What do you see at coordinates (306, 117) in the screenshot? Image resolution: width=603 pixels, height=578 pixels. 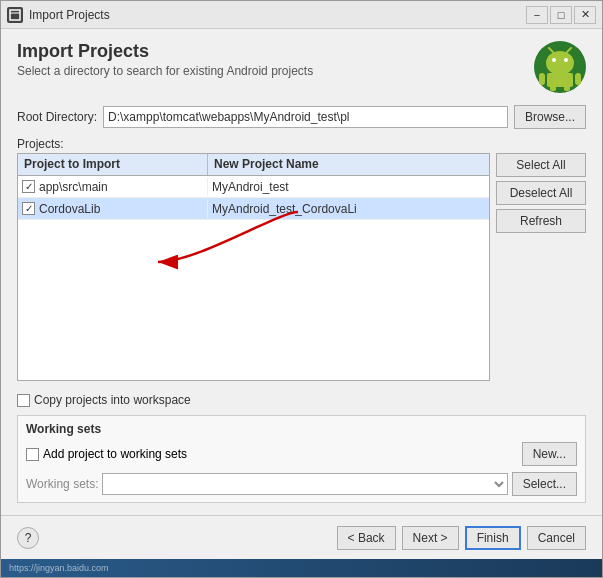 I see `root-dir-input` at bounding box center [306, 117].